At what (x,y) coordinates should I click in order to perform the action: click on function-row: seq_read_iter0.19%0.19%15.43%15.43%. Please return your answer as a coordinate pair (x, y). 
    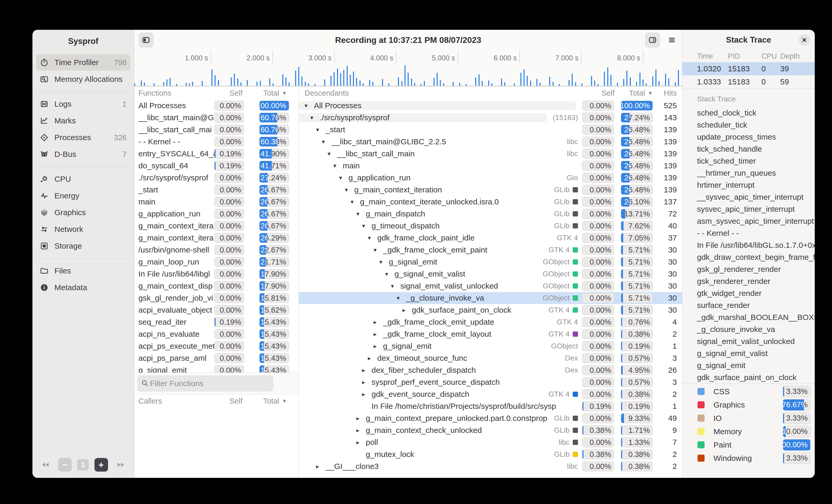
    Looking at the image, I should click on (216, 322).